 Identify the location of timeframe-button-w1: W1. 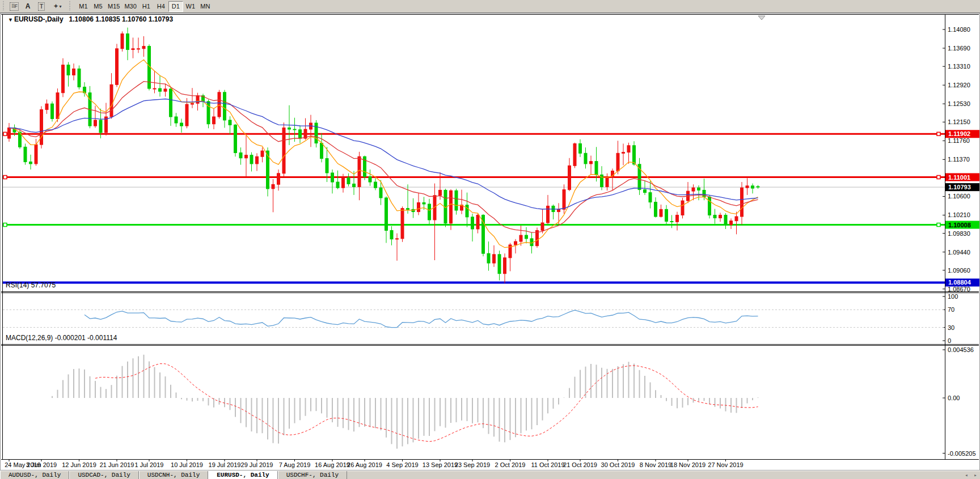
(191, 7).